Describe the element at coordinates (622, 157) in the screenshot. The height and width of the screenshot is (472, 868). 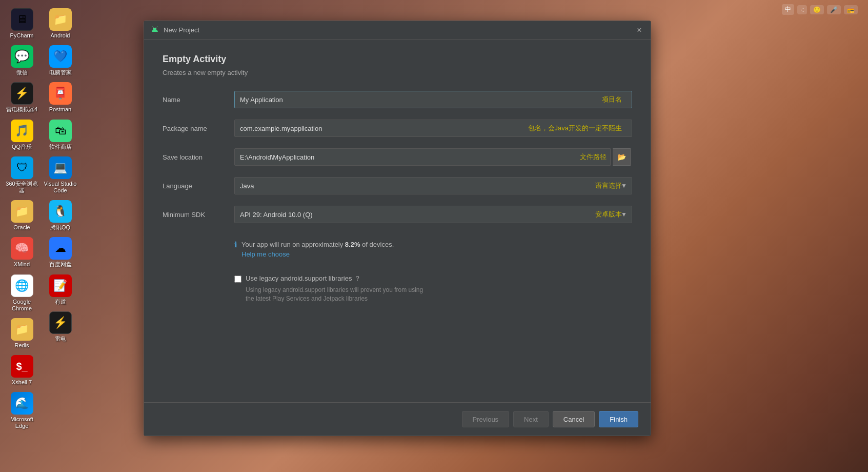
I see `save-location-browse-button: 📂` at that location.